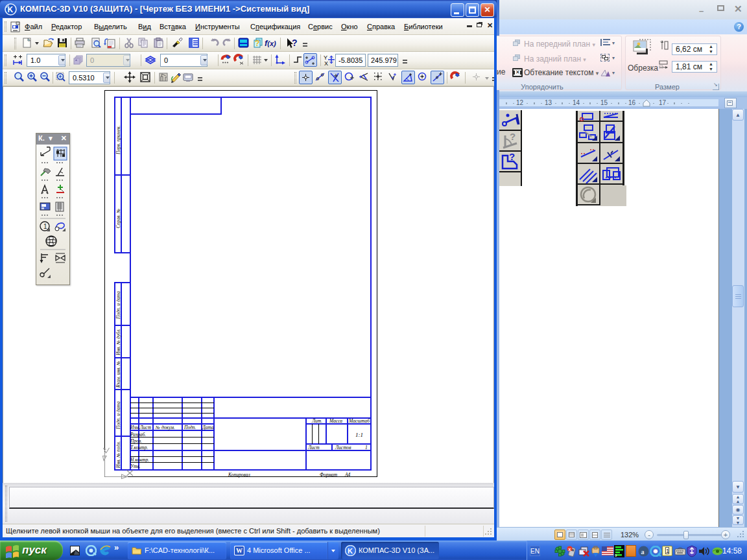 This screenshot has height=560, width=747. Describe the element at coordinates (239, 474) in the screenshot. I see `svg-text: Копировал` at that location.